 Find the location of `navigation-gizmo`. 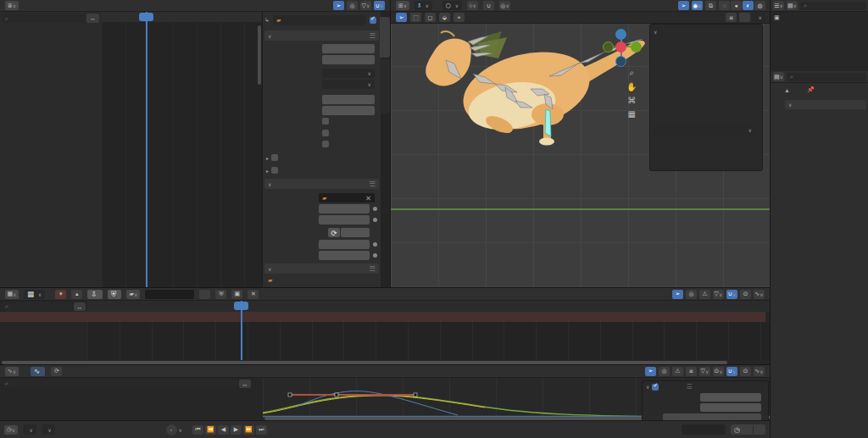

navigation-gizmo is located at coordinates (622, 47).